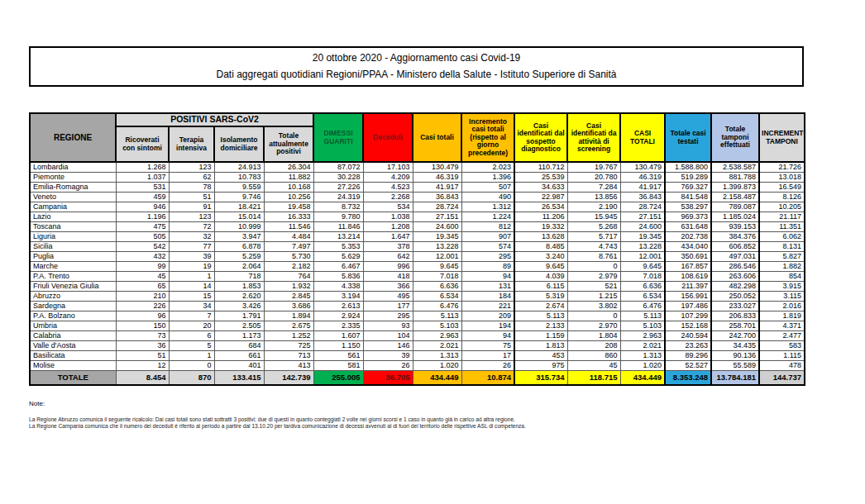 The image size is (865, 504). Describe the element at coordinates (735, 256) in the screenshot. I see `value-cell: 497.031` at that location.